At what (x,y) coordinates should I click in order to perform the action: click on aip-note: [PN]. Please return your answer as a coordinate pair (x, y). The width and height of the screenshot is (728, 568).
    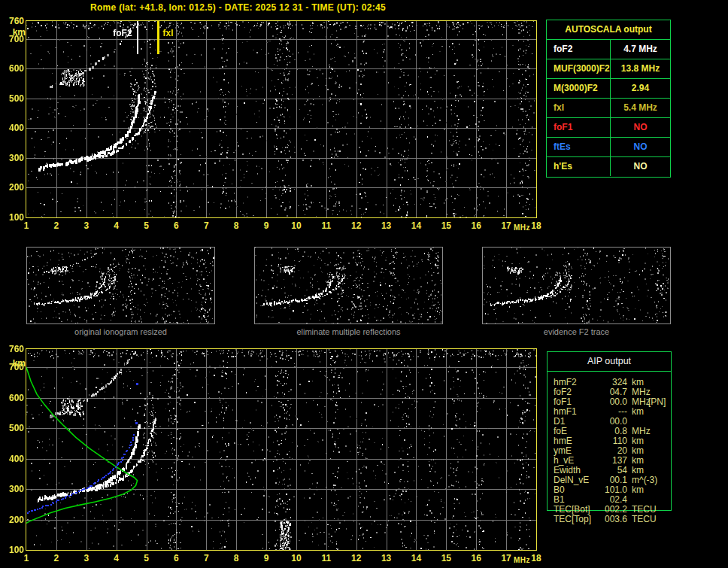
    Looking at the image, I should click on (657, 402).